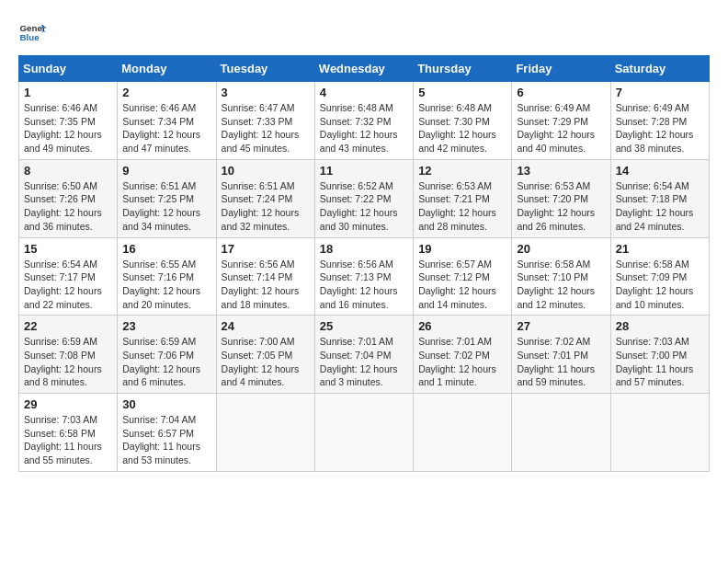 The width and height of the screenshot is (728, 563). Describe the element at coordinates (266, 92) in the screenshot. I see `day-number: 3` at that location.